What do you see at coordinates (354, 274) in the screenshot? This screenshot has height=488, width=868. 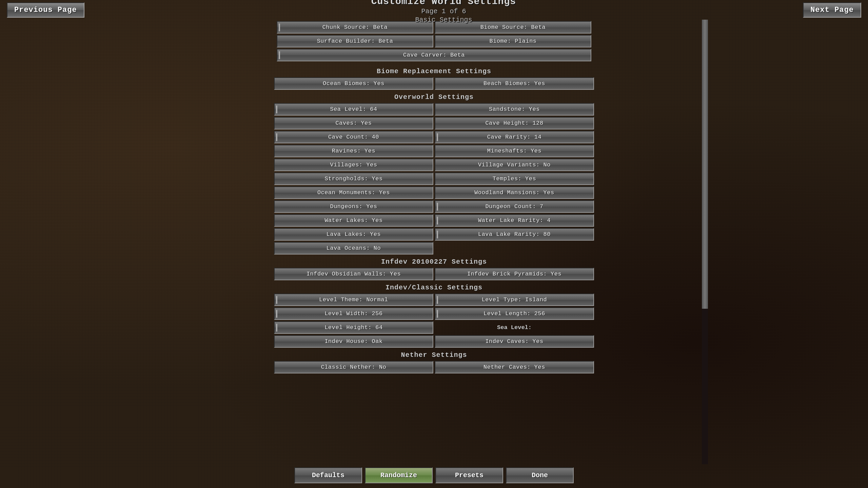 I see `infdev-obsidian-walls-btn: Infdev Obsidian Walls: Yes` at bounding box center [354, 274].